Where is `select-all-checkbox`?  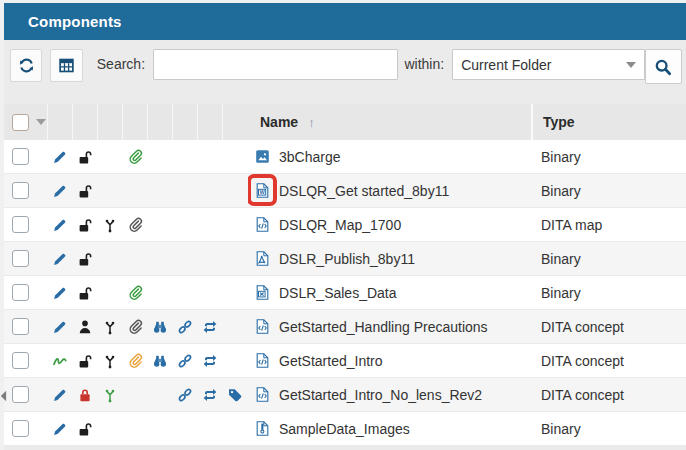 select-all-checkbox is located at coordinates (20, 122).